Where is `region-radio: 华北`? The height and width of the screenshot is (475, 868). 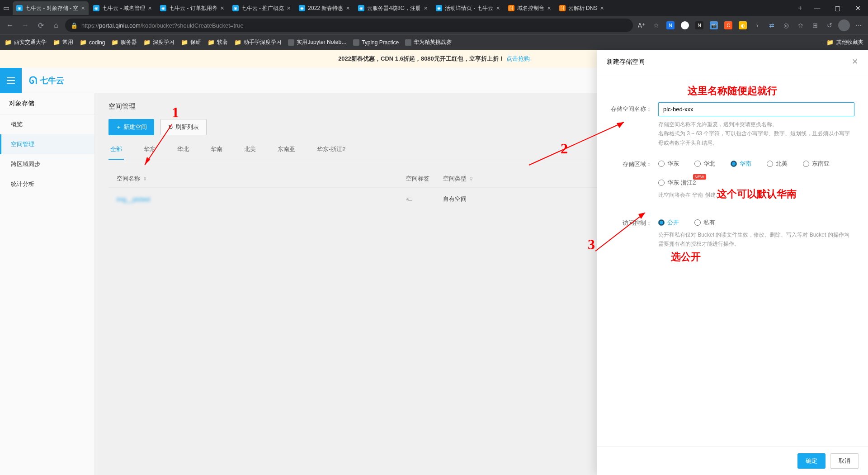 region-radio: 华北 is located at coordinates (705, 164).